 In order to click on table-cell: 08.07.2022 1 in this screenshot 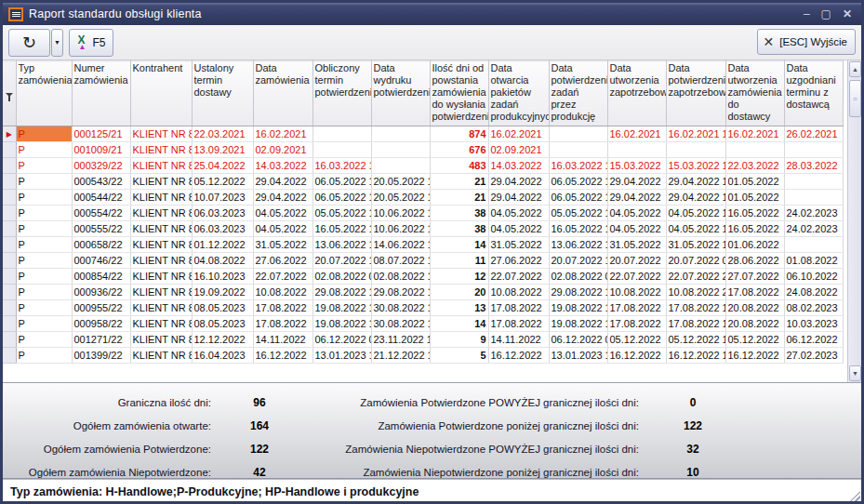, I will do `click(400, 260)`.